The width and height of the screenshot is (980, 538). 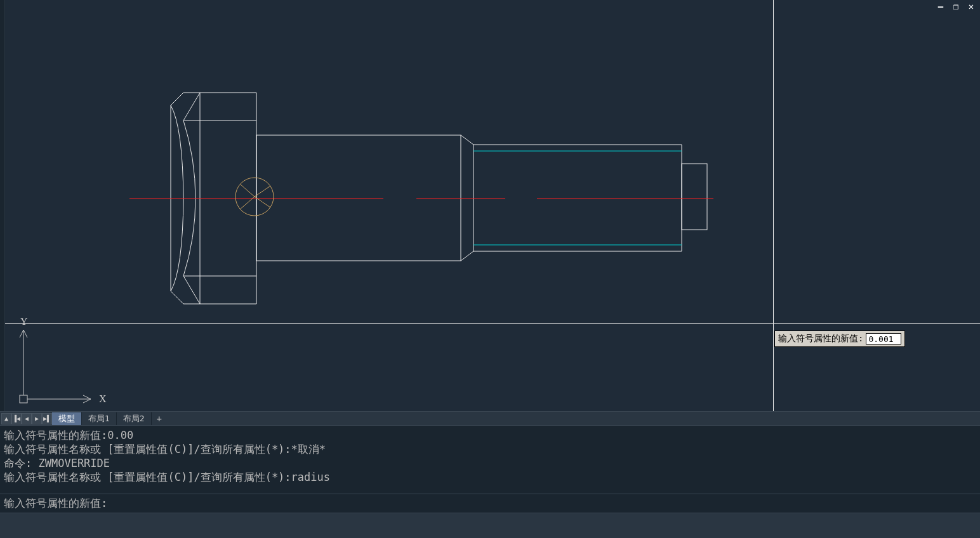 I want to click on window-controls: — ❐ ✕, so click(x=956, y=6).